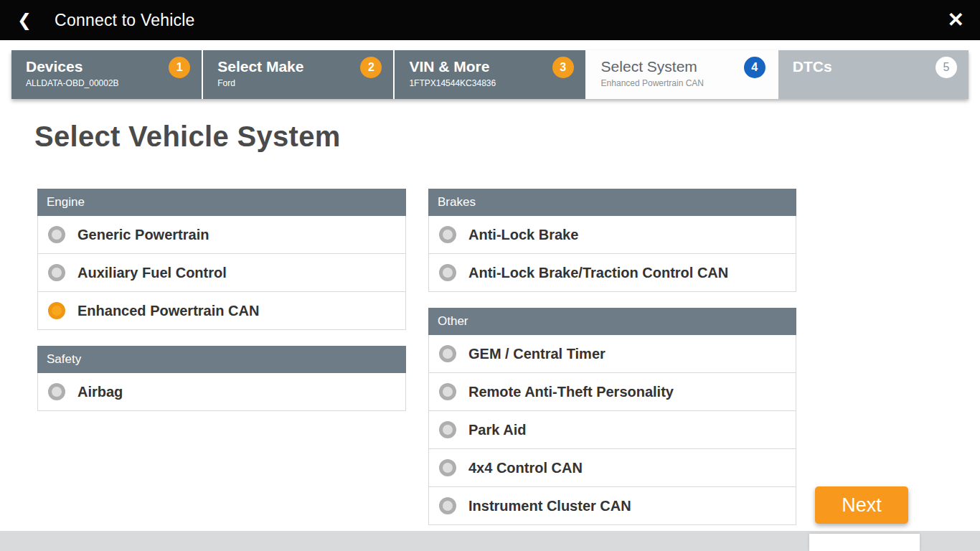  Describe the element at coordinates (143, 235) in the screenshot. I see `option-label: Generic Powertrain` at that location.